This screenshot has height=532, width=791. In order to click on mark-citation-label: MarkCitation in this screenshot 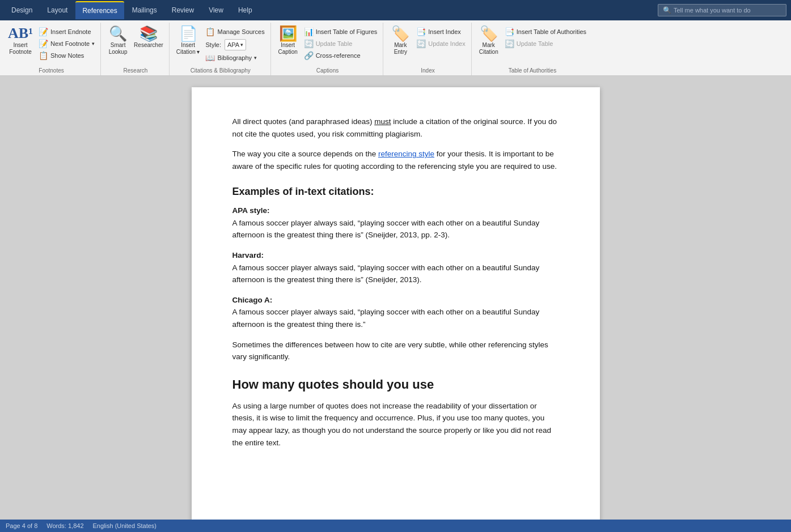, I will do `click(489, 49)`.